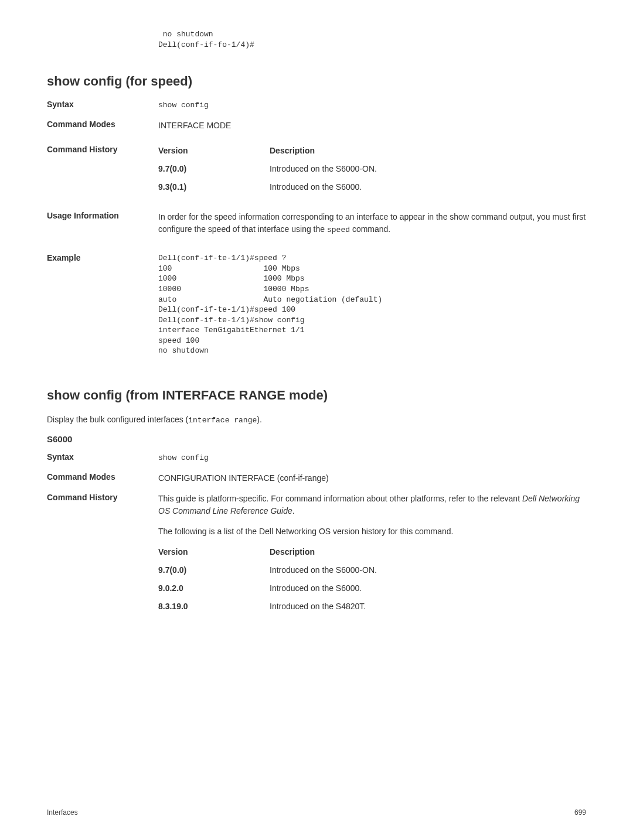  Describe the element at coordinates (214, 552) in the screenshot. I see `version-header-2: Version` at that location.